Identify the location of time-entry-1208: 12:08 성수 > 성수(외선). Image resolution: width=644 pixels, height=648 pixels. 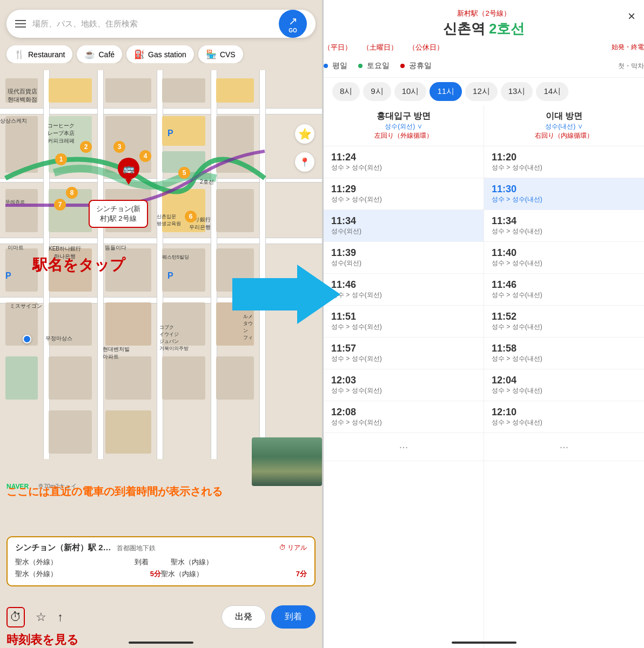
(404, 417).